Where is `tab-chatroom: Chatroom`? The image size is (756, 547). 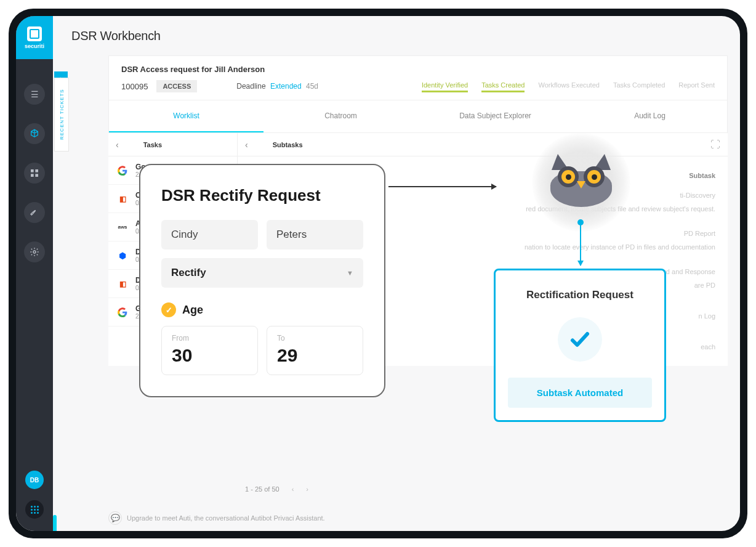
tab-chatroom: Chatroom is located at coordinates (341, 116).